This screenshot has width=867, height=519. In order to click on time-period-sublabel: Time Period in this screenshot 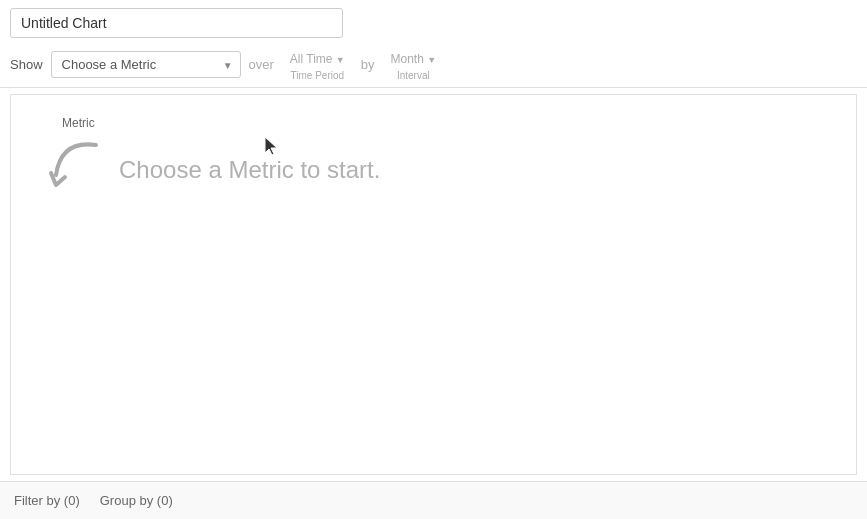, I will do `click(318, 76)`.